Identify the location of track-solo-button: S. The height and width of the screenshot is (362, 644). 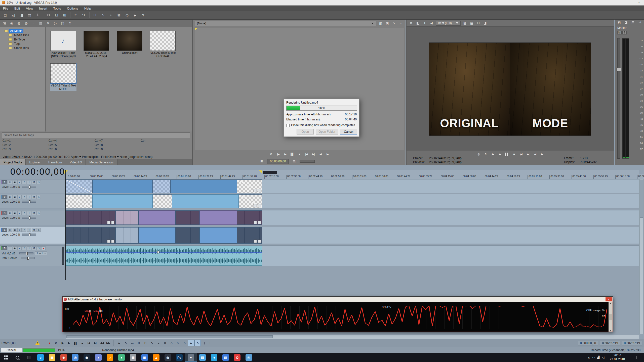
(39, 248).